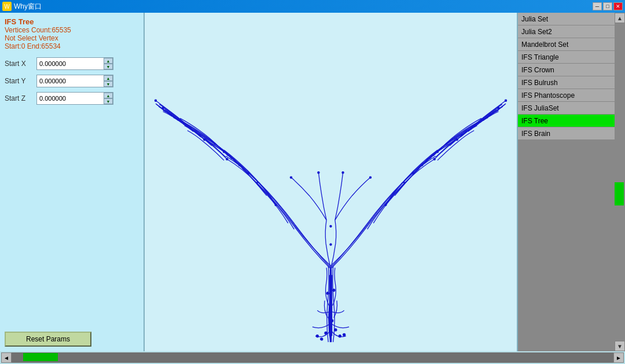 Image resolution: width=625 pixels, height=364 pixels. Describe the element at coordinates (566, 134) in the screenshot. I see `list-item-ifs-brain: IFS Brain` at that location.